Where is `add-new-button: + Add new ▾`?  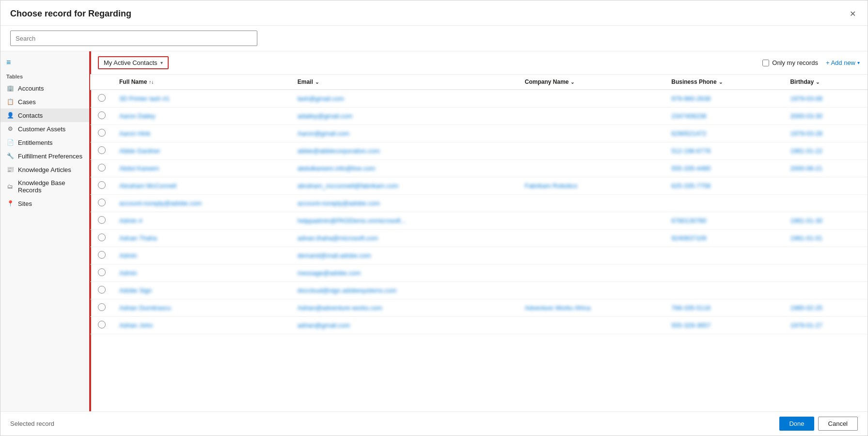 add-new-button: + Add new ▾ is located at coordinates (843, 63).